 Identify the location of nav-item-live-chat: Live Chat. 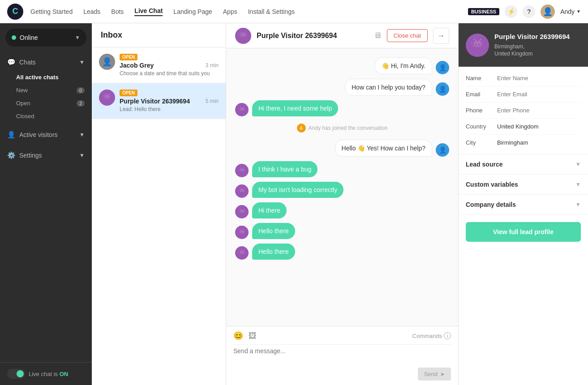
(149, 12).